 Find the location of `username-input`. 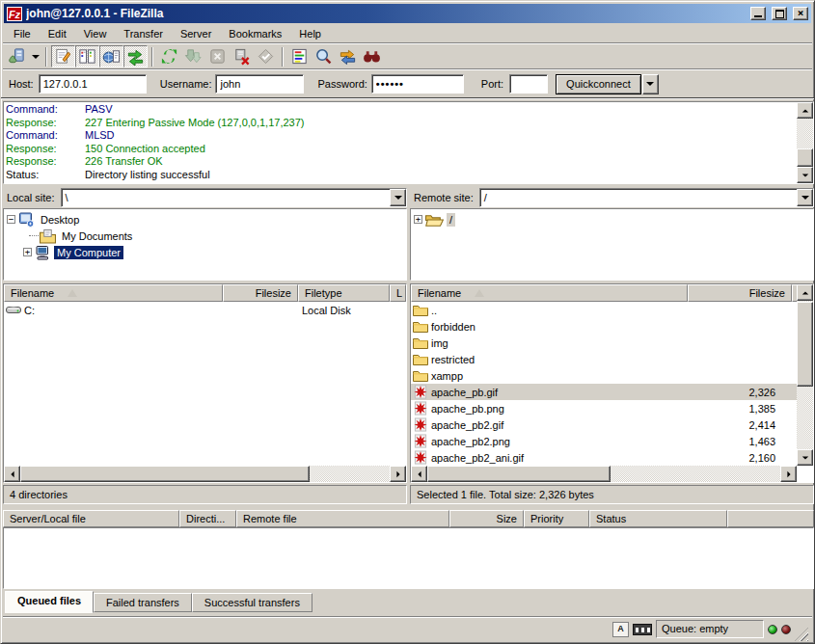

username-input is located at coordinates (259, 84).